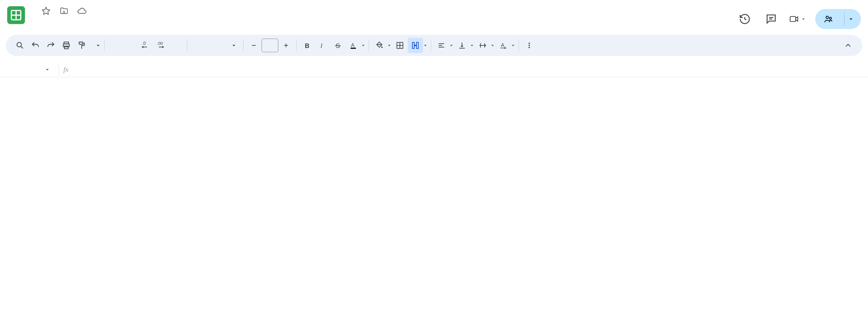 This screenshot has width=868, height=322. What do you see at coordinates (20, 46) in the screenshot?
I see `search-menu-icon` at bounding box center [20, 46].